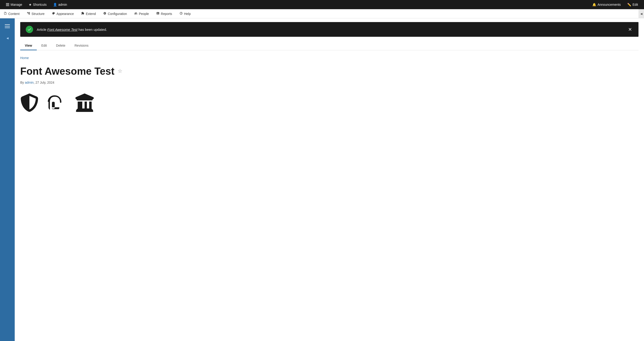 This screenshot has width=644, height=341. What do you see at coordinates (144, 14) in the screenshot?
I see `nav-people-label: People` at bounding box center [144, 14].